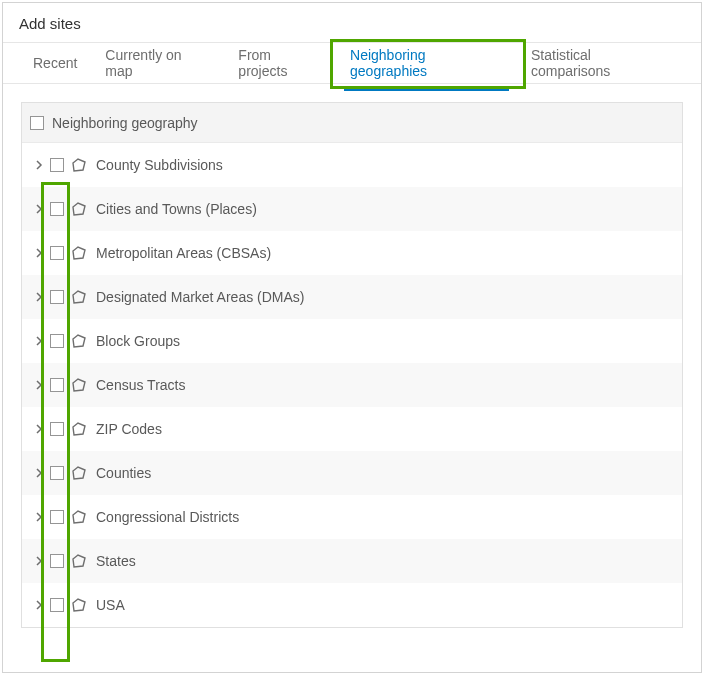 The width and height of the screenshot is (704, 675). What do you see at coordinates (352, 605) in the screenshot?
I see `tree-row: USA` at bounding box center [352, 605].